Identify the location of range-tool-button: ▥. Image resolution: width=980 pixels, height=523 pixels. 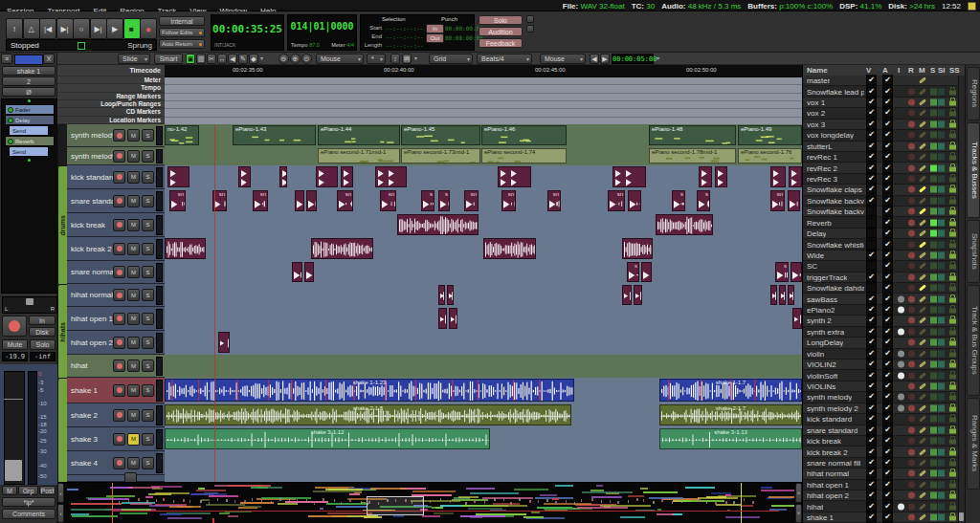
(201, 59).